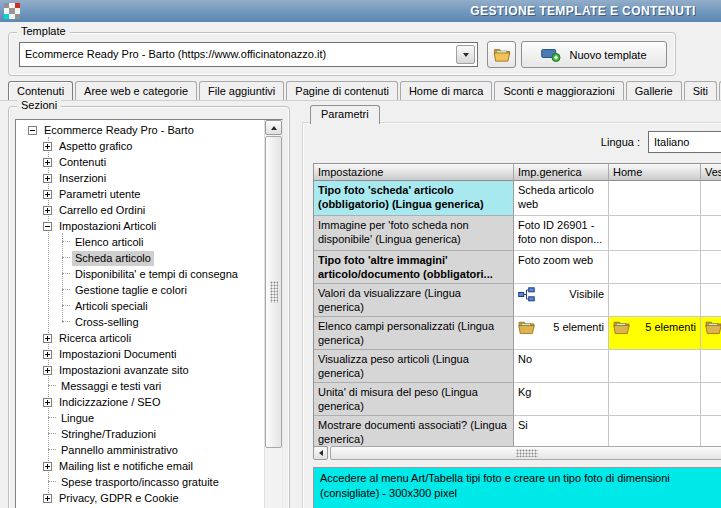  What do you see at coordinates (140, 306) in the screenshot?
I see `tree-item-articoli-speciali: Articoli speciali` at bounding box center [140, 306].